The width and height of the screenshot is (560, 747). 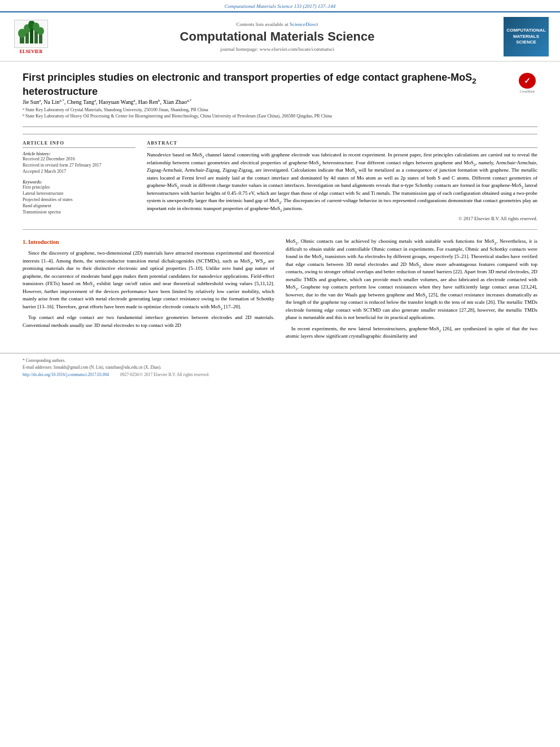 What do you see at coordinates (527, 83) in the screenshot?
I see `crossmark-badge: ✓ CrossMark` at bounding box center [527, 83].